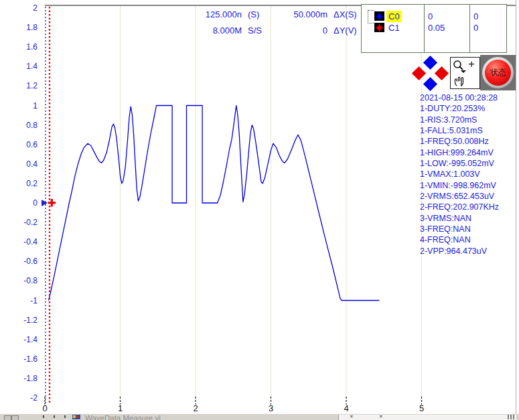 This screenshot has width=519, height=420. What do you see at coordinates (498, 72) in the screenshot?
I see `status-button: 状态` at bounding box center [498, 72].